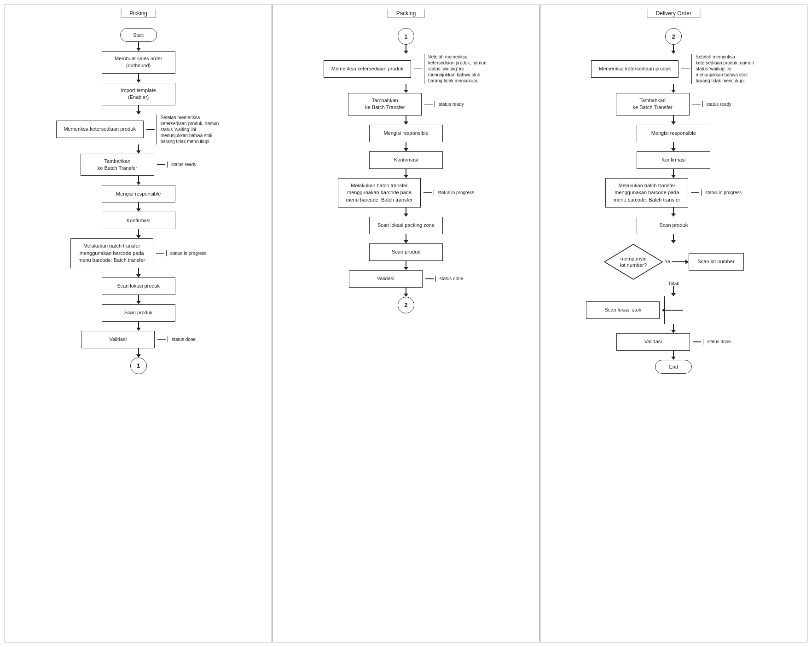 The image size is (812, 647). What do you see at coordinates (721, 192) in the screenshot?
I see `note-text-batch-delivery: status in progress` at bounding box center [721, 192].